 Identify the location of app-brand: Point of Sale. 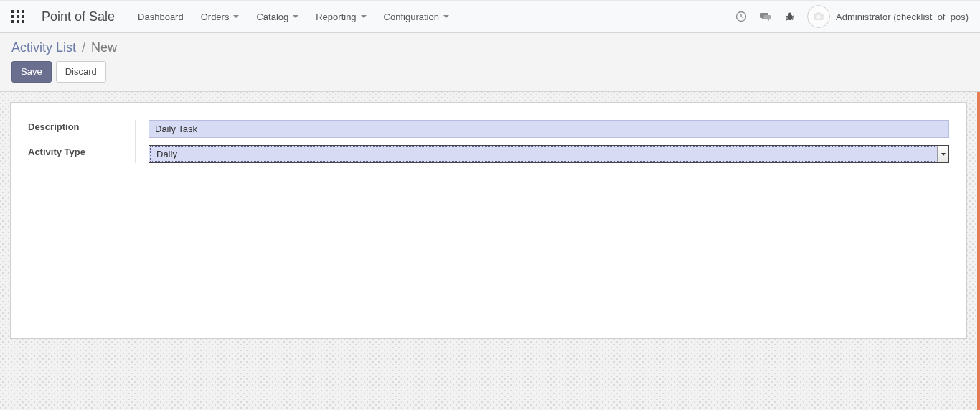
(78, 17).